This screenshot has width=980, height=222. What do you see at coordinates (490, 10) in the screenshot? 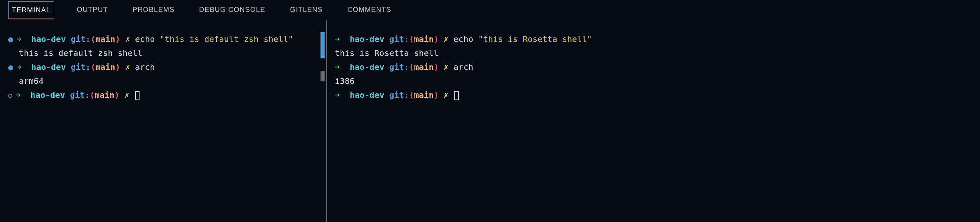
I see `panel-tabs: TERMINAL OUTPUT PROBLEMS DEBUG CONSOLE G…` at bounding box center [490, 10].